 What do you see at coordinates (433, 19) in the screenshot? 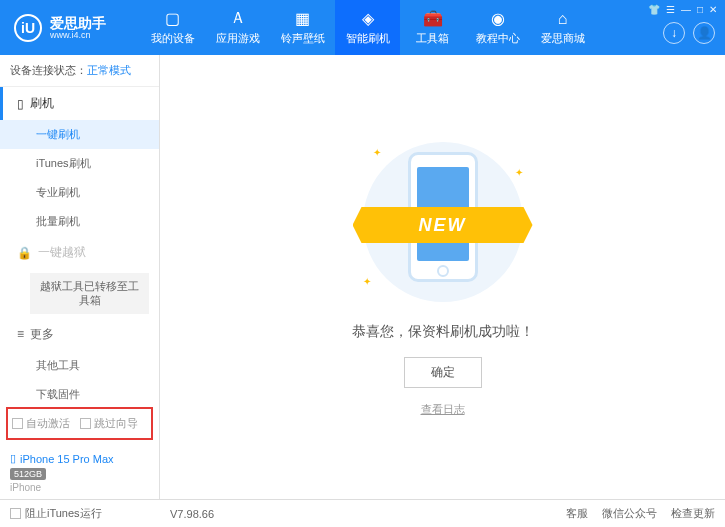
I see `toolbox-icon: 🧰` at bounding box center [433, 19].